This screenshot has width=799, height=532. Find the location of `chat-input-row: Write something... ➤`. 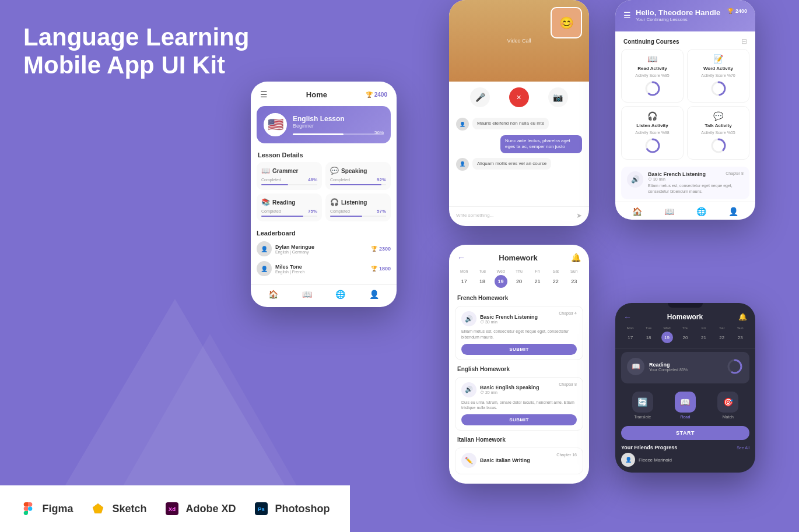

chat-input-row: Write something... ➤ is located at coordinates (519, 216).